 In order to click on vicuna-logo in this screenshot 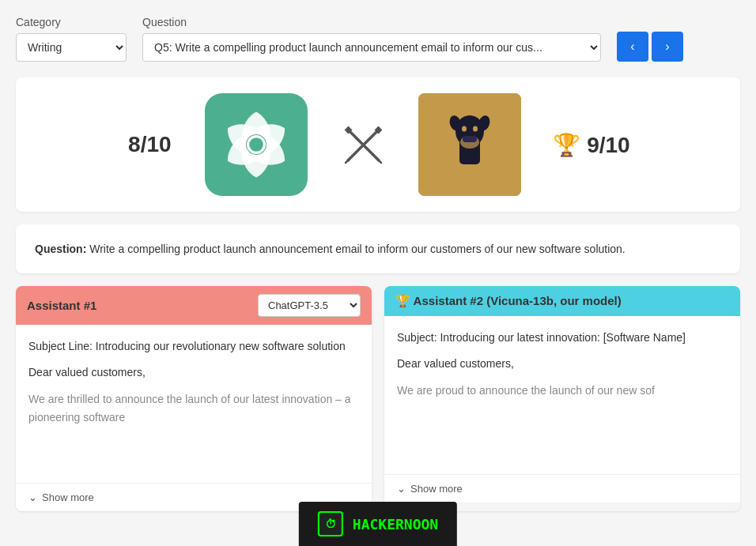, I will do `click(470, 145)`.